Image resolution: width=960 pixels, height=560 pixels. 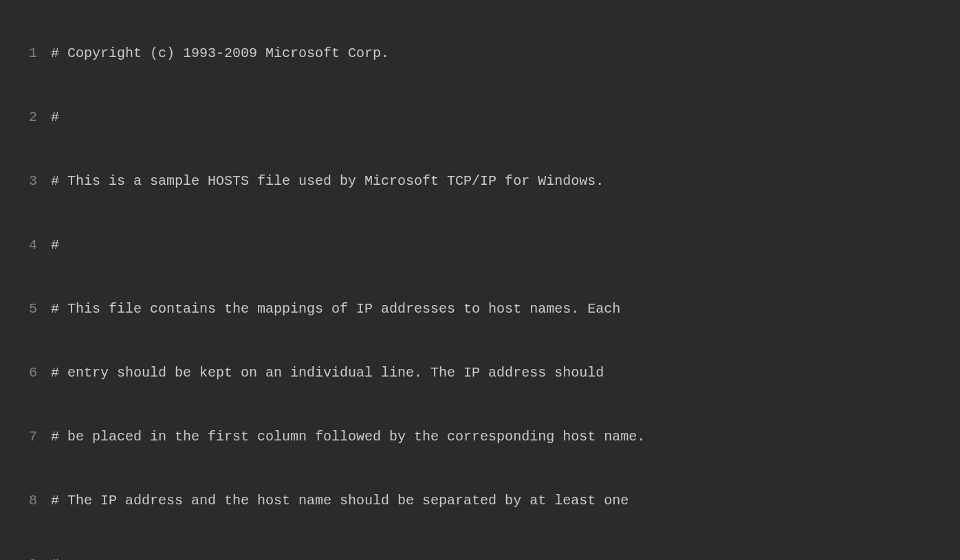 What do you see at coordinates (25, 280) in the screenshot?
I see `line-number-gutter: 1 2 3 4 5 6 7 8 9 10 11 12 13 14 15 16 1…` at bounding box center [25, 280].